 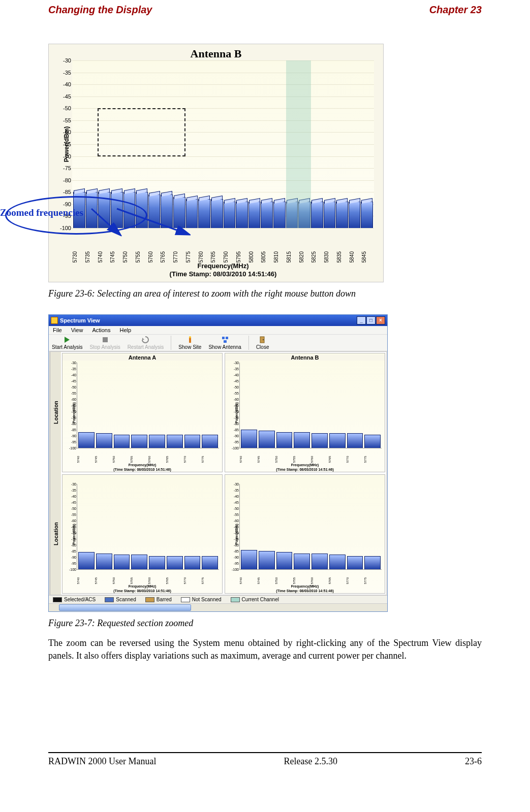 What do you see at coordinates (67, 96) in the screenshot?
I see `ytick-label: -45` at bounding box center [67, 96].